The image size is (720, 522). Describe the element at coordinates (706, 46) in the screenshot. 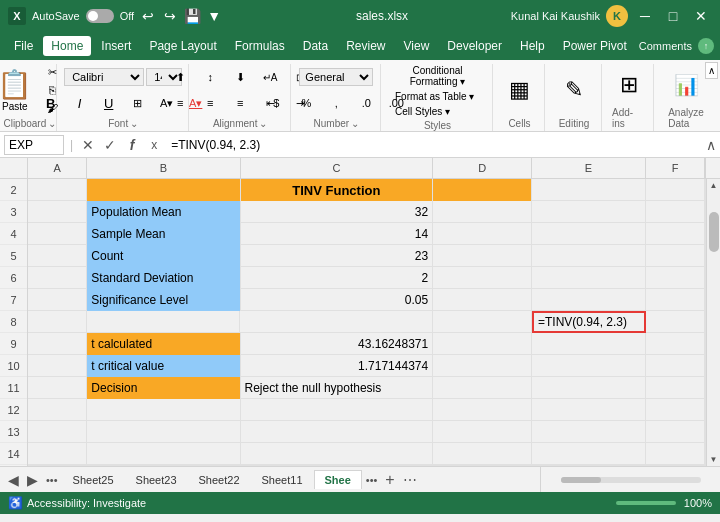

I see `share-icon: ↑` at that location.